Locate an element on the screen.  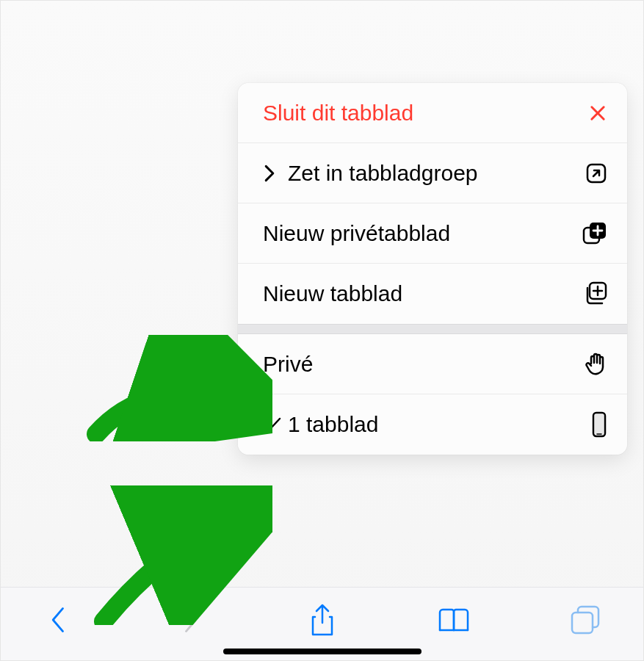
menu-section-divider is located at coordinates (433, 329).